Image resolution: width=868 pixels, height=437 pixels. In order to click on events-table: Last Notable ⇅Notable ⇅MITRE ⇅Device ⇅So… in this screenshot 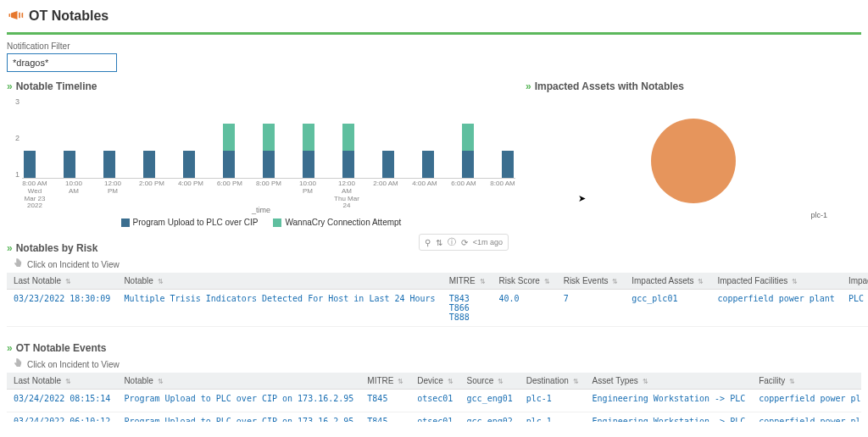, I will do `click(434, 397)`.